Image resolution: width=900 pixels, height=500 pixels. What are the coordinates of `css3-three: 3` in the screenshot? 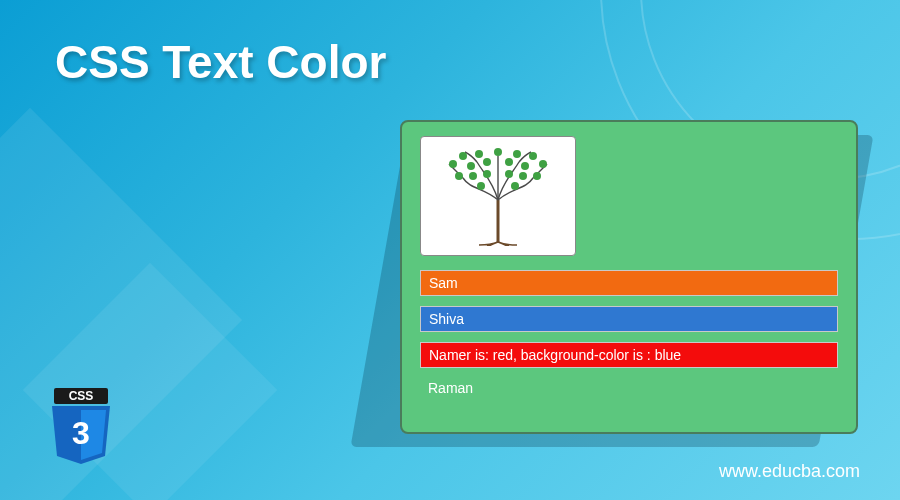 It's located at (81, 433).